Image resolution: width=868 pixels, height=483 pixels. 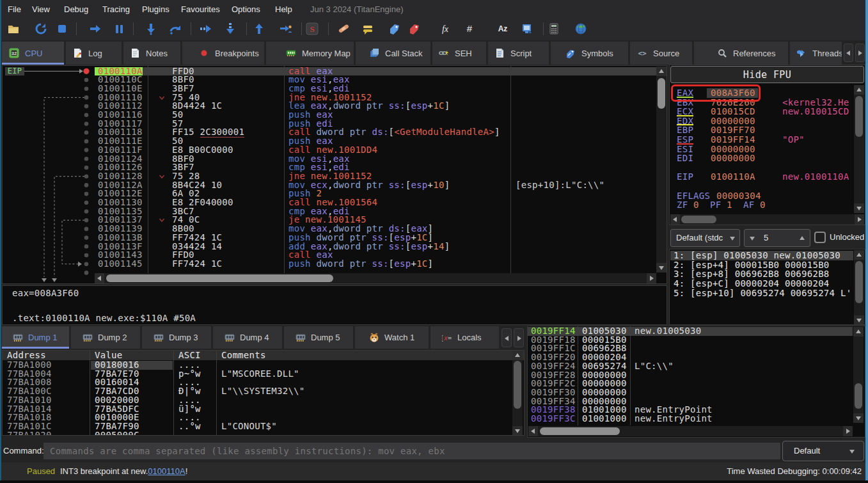 I want to click on arguments-vertical-scrollbar, so click(x=859, y=288).